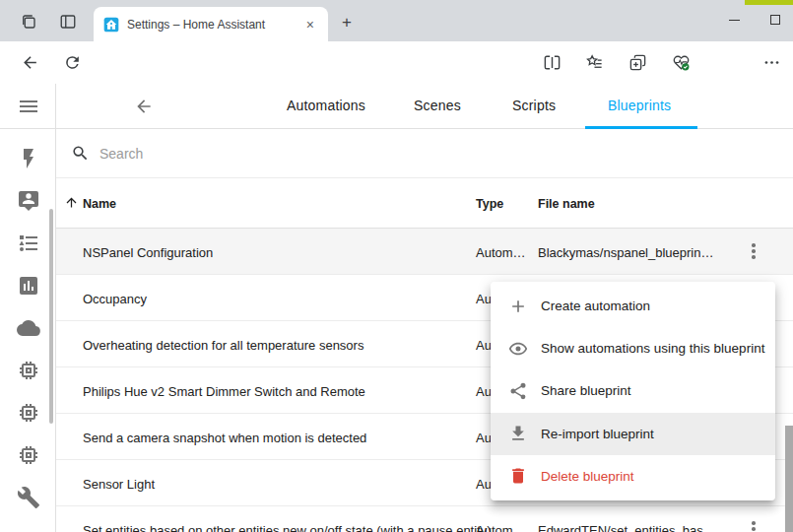 The image size is (793, 532). Describe the element at coordinates (211, 24) in the screenshot. I see `browser-tab-active: Settings – Home Assistant ×` at that location.